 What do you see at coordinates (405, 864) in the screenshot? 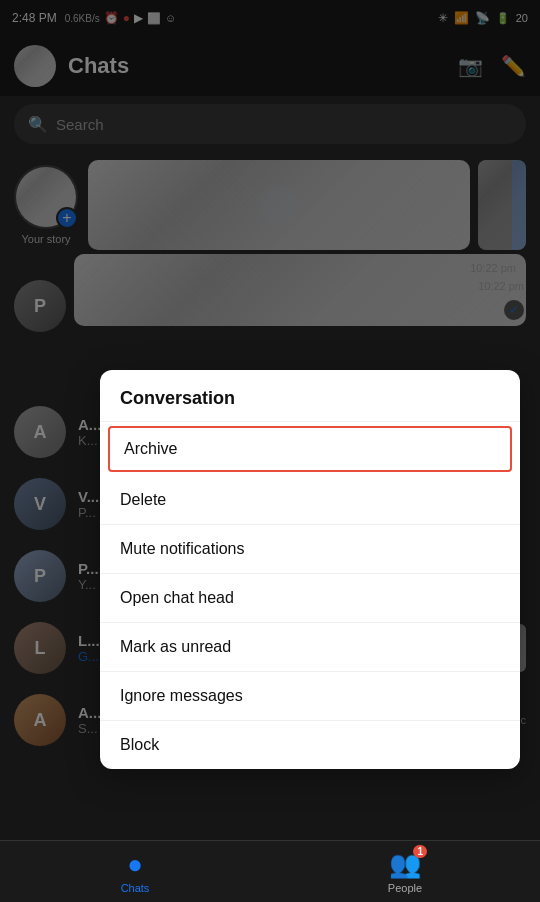
I see `people-icon-wrapper: 👥 1` at bounding box center [405, 864].